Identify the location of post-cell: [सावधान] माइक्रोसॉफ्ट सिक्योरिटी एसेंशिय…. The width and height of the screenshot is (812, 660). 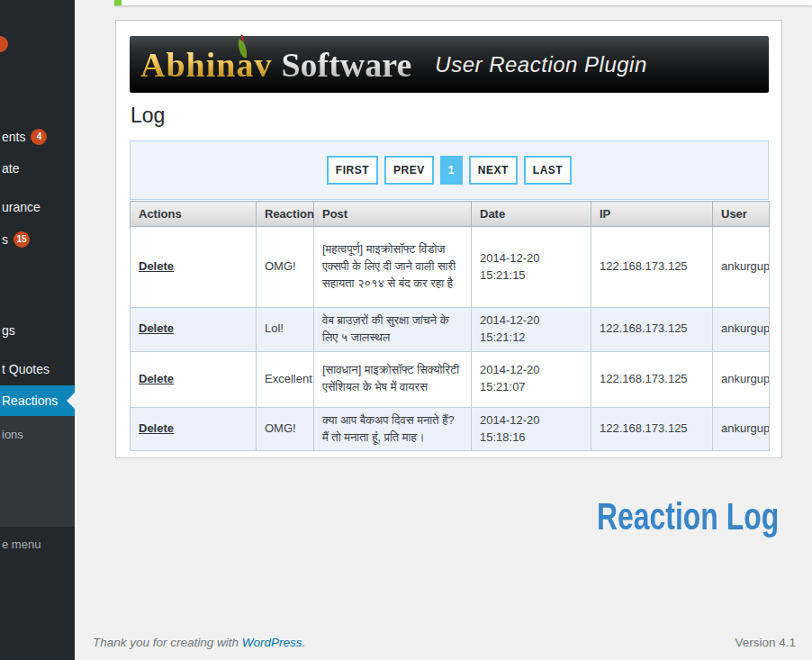
(392, 379).